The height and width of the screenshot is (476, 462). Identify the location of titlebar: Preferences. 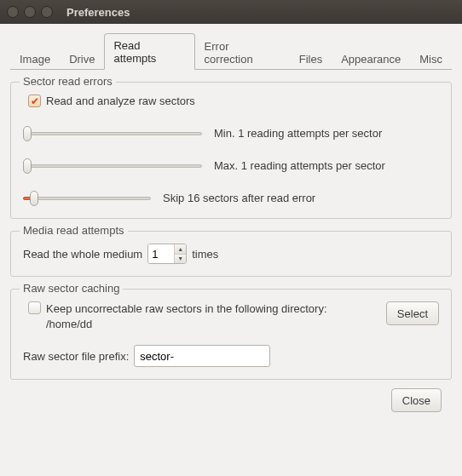
(231, 12).